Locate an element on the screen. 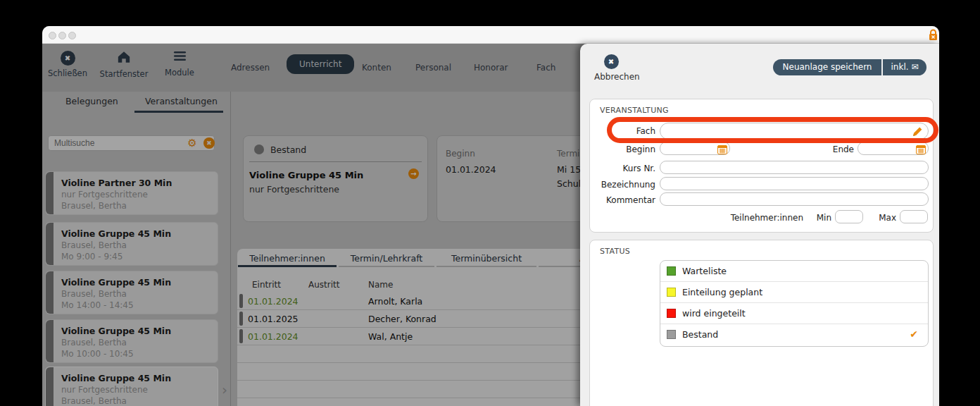 This screenshot has width=980, height=406. section-title: VERANSTALTUNG is located at coordinates (634, 110).